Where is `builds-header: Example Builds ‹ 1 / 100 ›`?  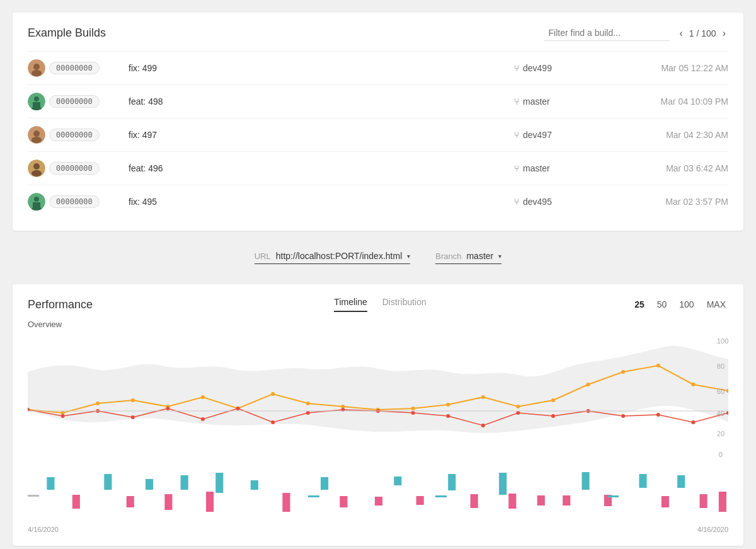
builds-header: Example Builds ‹ 1 / 100 › is located at coordinates (378, 33).